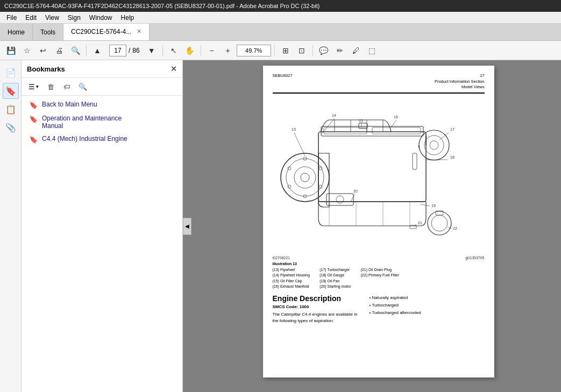 Image resolution: width=561 pixels, height=392 pixels. I want to click on fit-page-button: ⊞, so click(286, 51).